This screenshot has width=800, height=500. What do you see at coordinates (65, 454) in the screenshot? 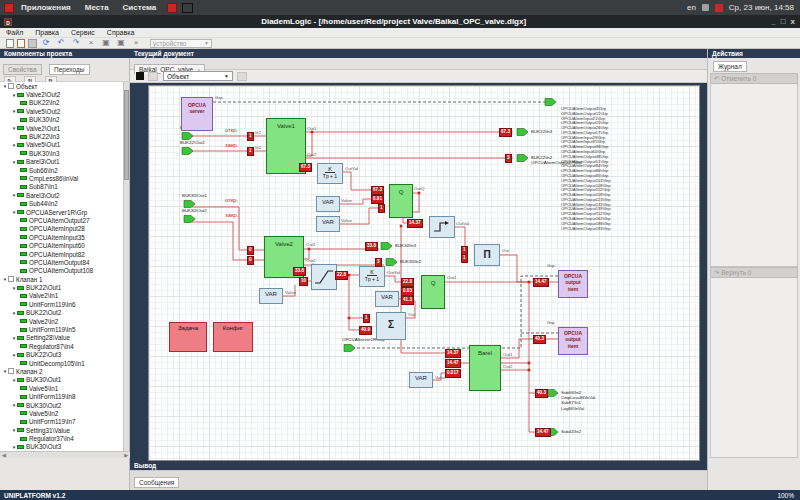
I see `tree-horizontal-scrollbar: ◀▶` at bounding box center [65, 454].